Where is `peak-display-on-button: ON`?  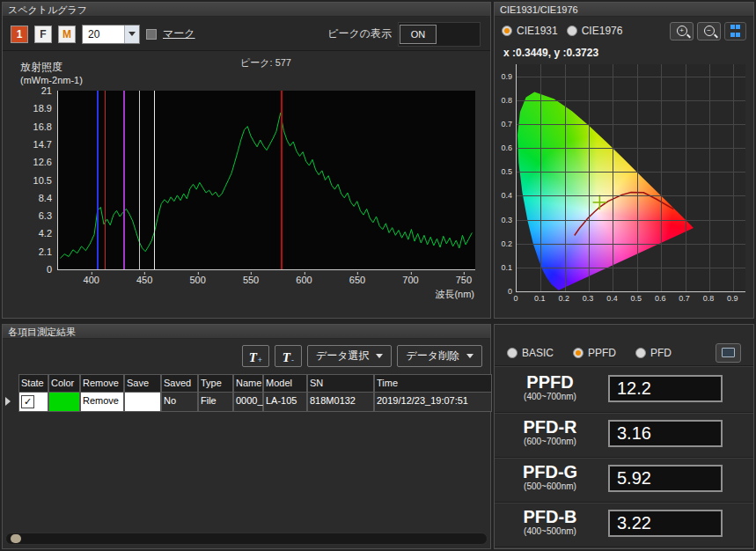 peak-display-on-button: ON is located at coordinates (418, 34).